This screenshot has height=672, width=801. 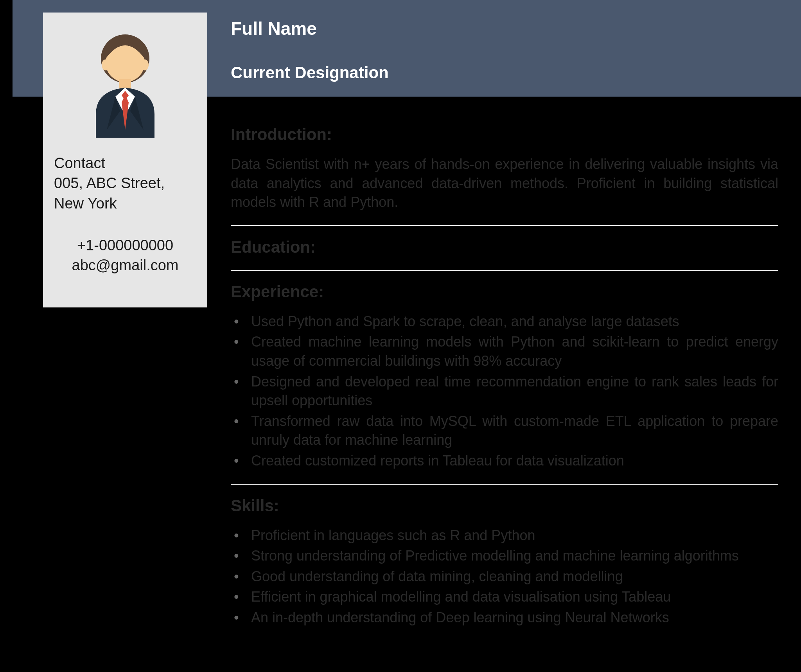 What do you see at coordinates (125, 83) in the screenshot?
I see `person-icon` at bounding box center [125, 83].